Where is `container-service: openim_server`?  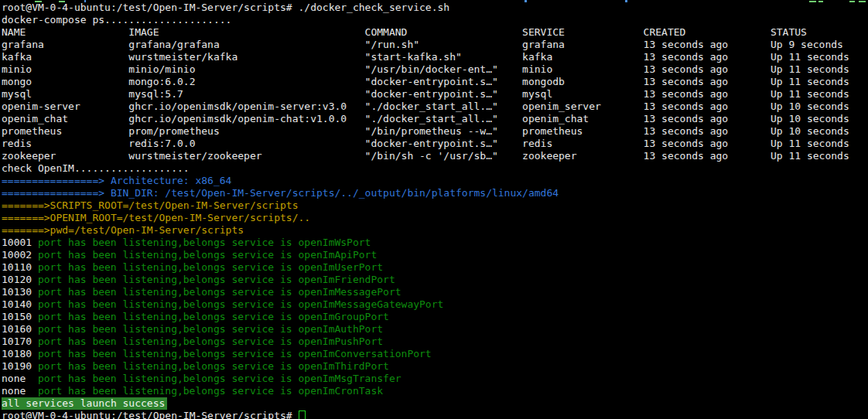 container-service: openim_server is located at coordinates (583, 107).